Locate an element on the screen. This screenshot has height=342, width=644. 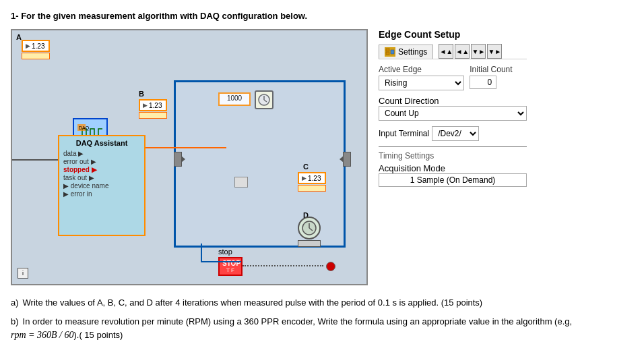
svg-text: DAQ is located at coordinates (84, 128).